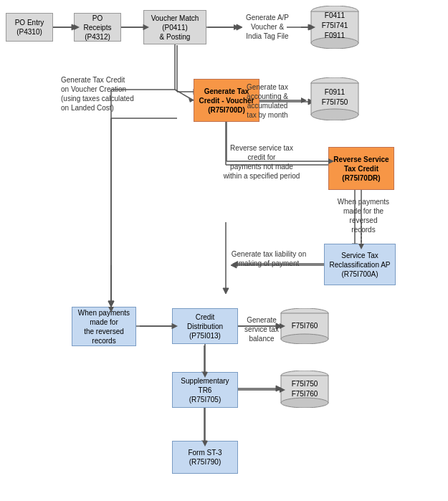 Image resolution: width=448 pixels, height=501 pixels. Describe the element at coordinates (205, 326) in the screenshot. I see `credit-distribution-box: CreditDistribution(P75I013)` at that location.